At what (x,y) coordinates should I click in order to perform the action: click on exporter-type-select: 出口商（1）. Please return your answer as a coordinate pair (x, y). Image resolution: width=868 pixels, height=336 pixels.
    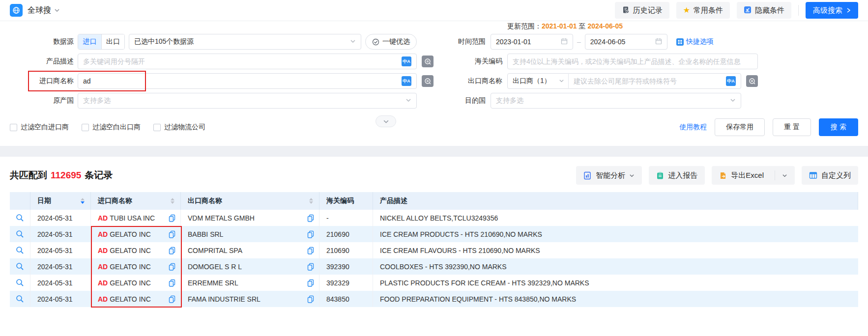
    Looking at the image, I should click on (540, 81).